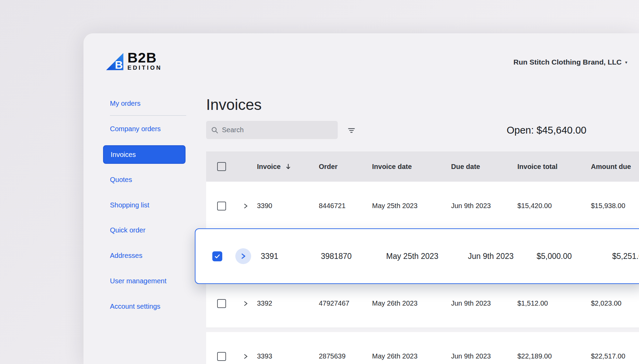 The height and width of the screenshot is (364, 639). What do you see at coordinates (551, 356) in the screenshot?
I see `cell-invoice-total: $22,189.00` at bounding box center [551, 356].